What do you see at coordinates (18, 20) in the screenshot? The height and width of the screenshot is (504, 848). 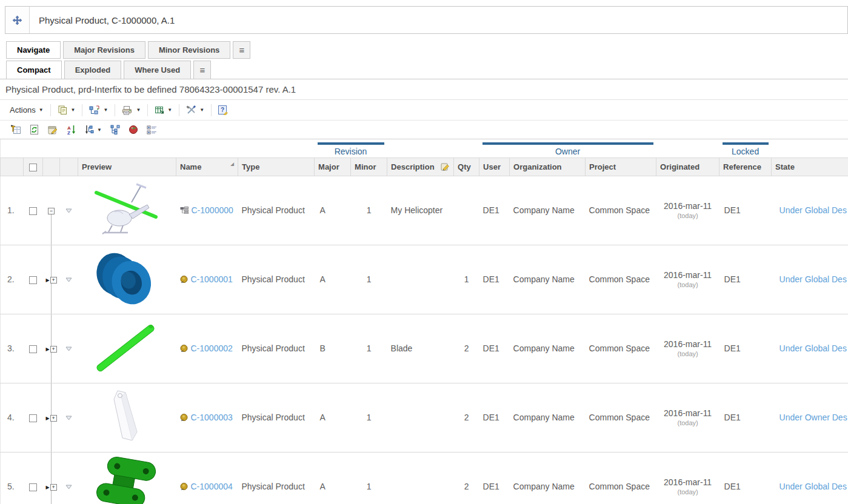 I see `move-compass-icon` at bounding box center [18, 20].